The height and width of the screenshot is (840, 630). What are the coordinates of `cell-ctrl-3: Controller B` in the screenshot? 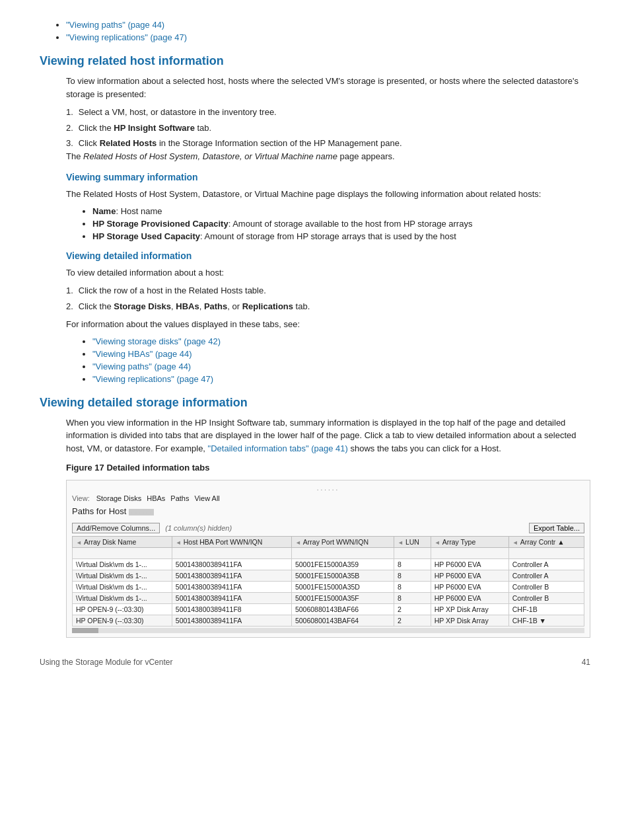 It's located at (546, 599).